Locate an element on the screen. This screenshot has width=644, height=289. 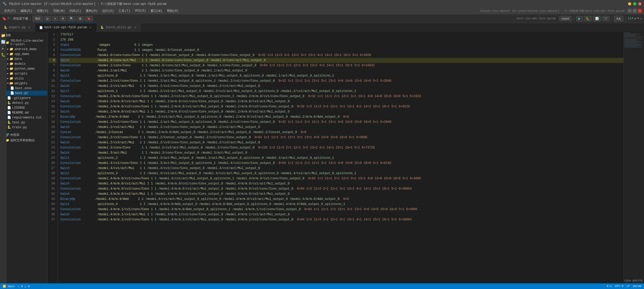
menu-code: 代码(C) is located at coordinates (75, 11).